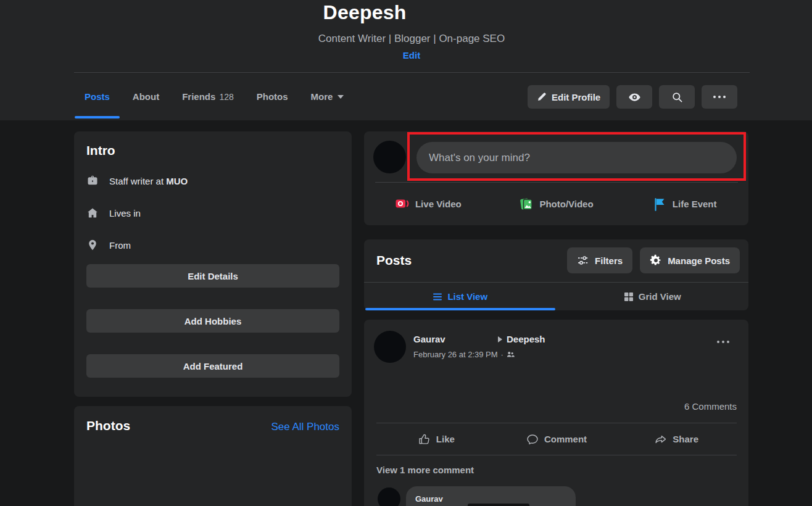 Image resolution: width=812 pixels, height=506 pixels. I want to click on edit-profile-button: Edit Profile, so click(569, 97).